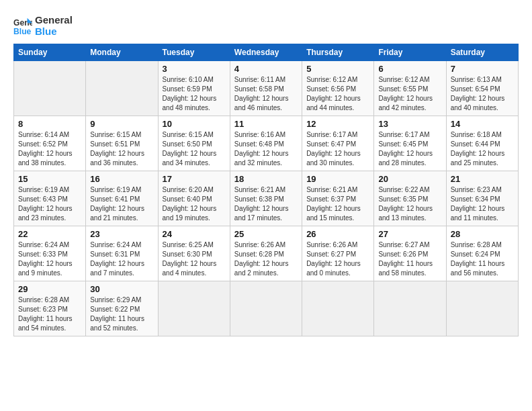 This screenshot has height=411, width=532. Describe the element at coordinates (266, 52) in the screenshot. I see `weekday-header-row: SundayMondayTuesdayWednesdayThursdayFrid…` at that location.